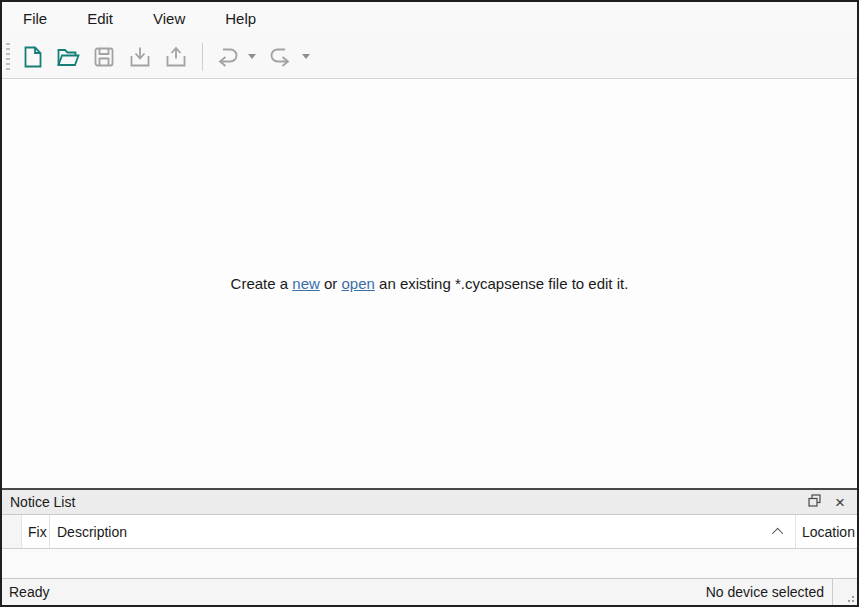  I want to click on status-message: Ready, so click(354, 592).